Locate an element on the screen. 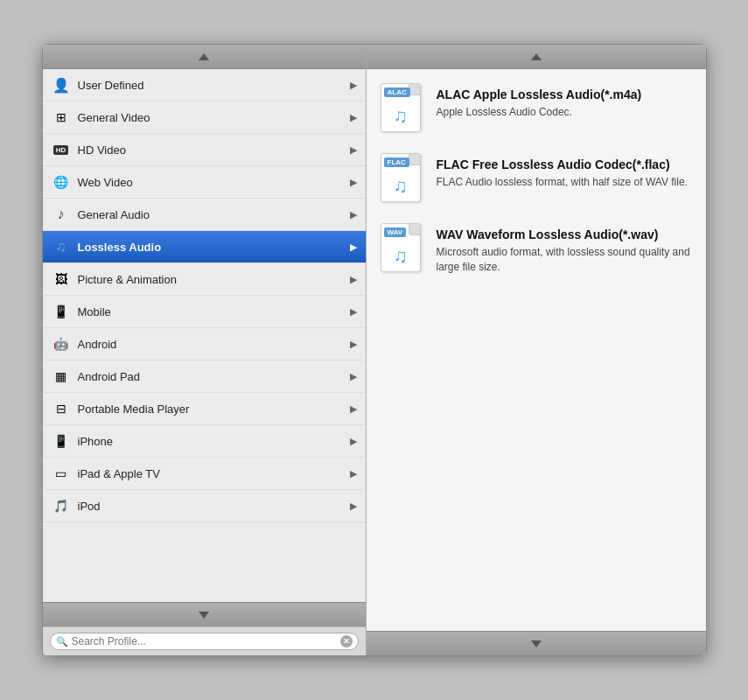 The image size is (748, 700). icon-portable-media-player: ⊟ is located at coordinates (61, 409).